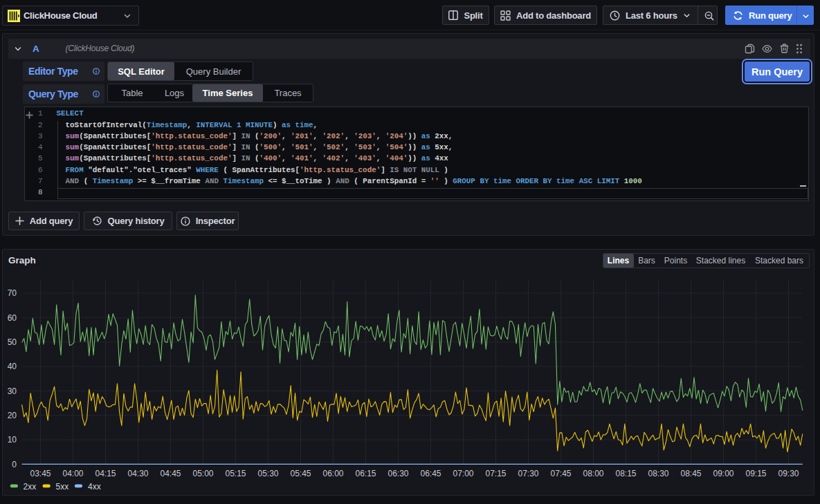 The height and width of the screenshot is (504, 820). What do you see at coordinates (788, 474) in the screenshot?
I see `svg-text: 09:30` at bounding box center [788, 474].